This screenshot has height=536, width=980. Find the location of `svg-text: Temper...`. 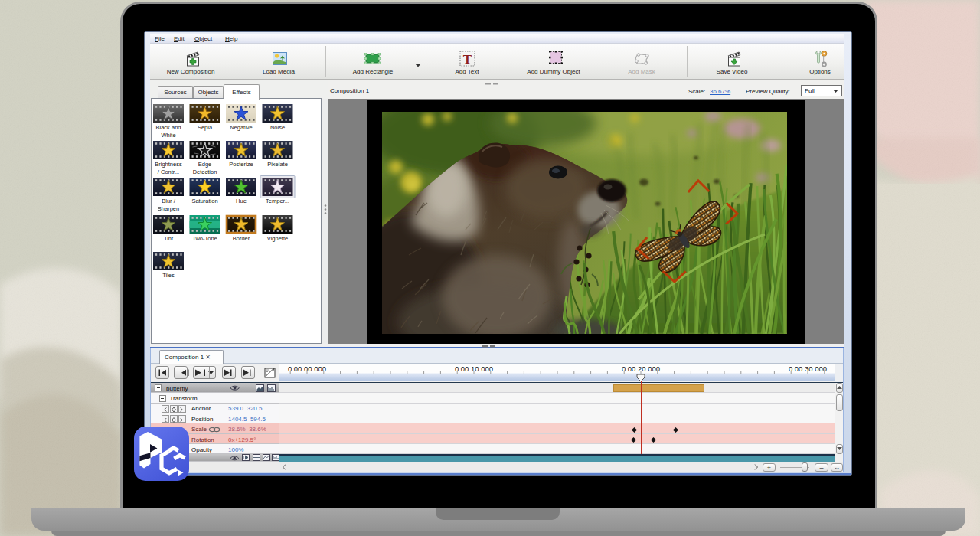

svg-text: Temper... is located at coordinates (277, 201).